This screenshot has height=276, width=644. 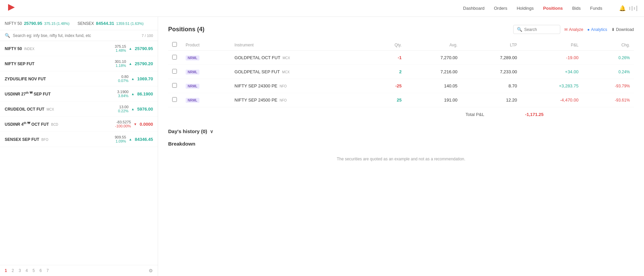 What do you see at coordinates (520, 30) in the screenshot?
I see `search-box-icon: 🔍` at bounding box center [520, 30].